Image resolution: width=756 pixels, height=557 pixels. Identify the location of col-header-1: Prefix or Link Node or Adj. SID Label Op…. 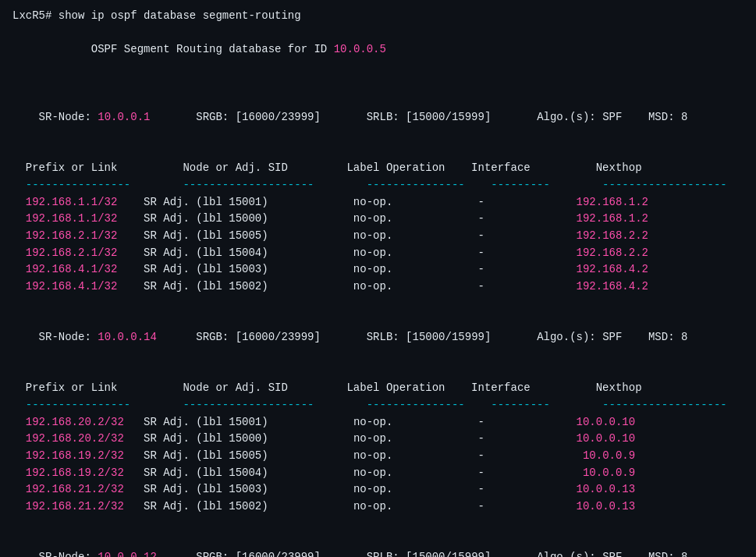
(378, 169).